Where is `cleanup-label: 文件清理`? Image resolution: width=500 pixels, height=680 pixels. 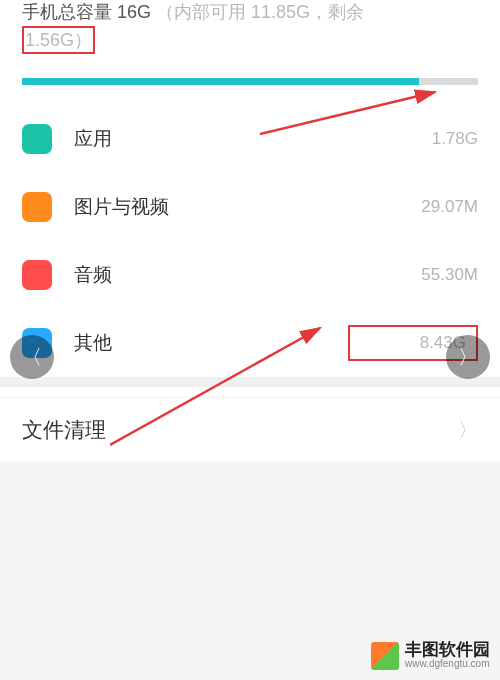
cleanup-label: 文件清理 is located at coordinates (240, 430).